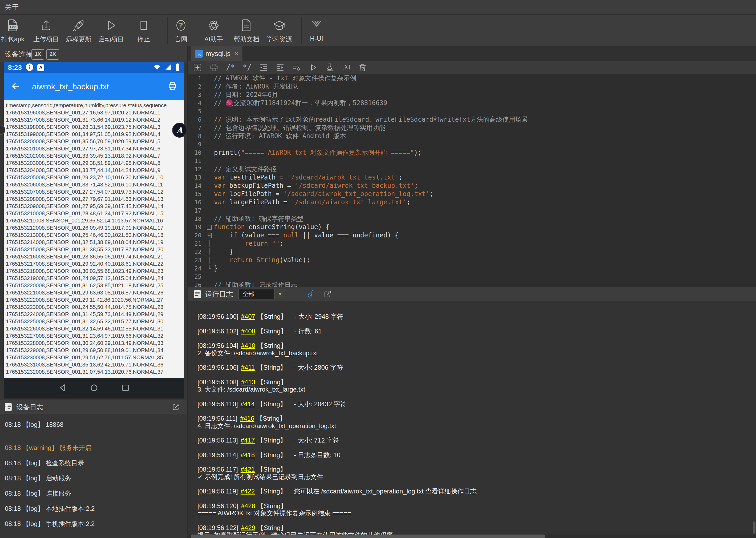 This screenshot has width=756, height=538. Describe the element at coordinates (477, 491) in the screenshot. I see `run-log-entry: [08:19:56.119]#422【String】您可以在 /sdcard/a…` at that location.